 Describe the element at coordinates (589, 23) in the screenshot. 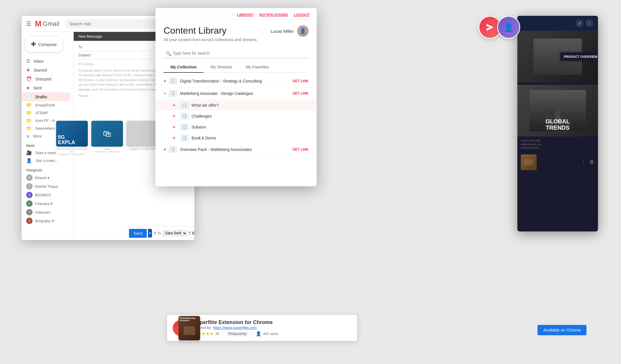

I see `preview-more-icon: ⋮` at that location.